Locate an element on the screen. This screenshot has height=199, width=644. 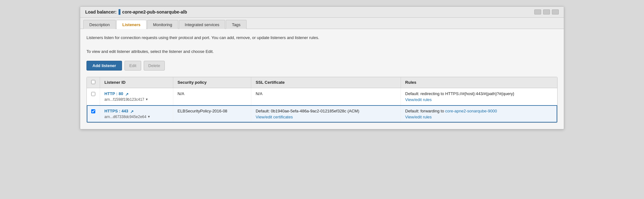
row-http-ssl-cert-cell: N/A is located at coordinates (326, 96).